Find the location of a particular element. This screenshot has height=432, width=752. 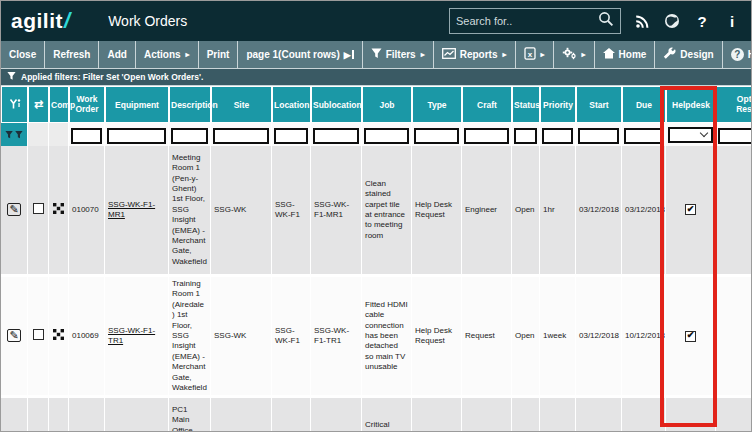

filter-cell-type is located at coordinates (437, 134).